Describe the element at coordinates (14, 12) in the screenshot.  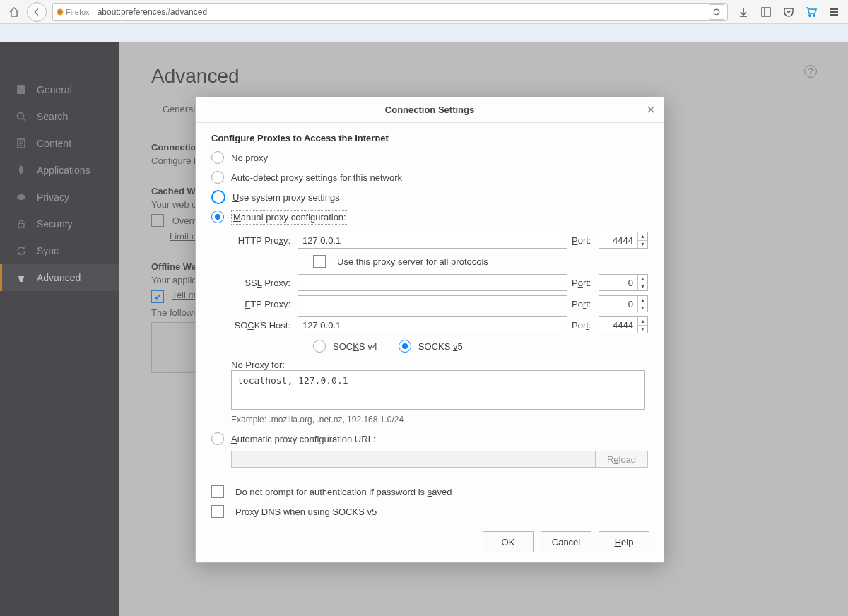
I see `home-button` at that location.